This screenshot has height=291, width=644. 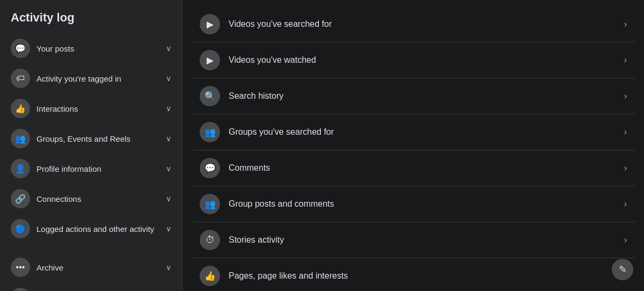 What do you see at coordinates (626, 24) in the screenshot?
I see `main-chevron-videos-searched: ›` at bounding box center [626, 24].